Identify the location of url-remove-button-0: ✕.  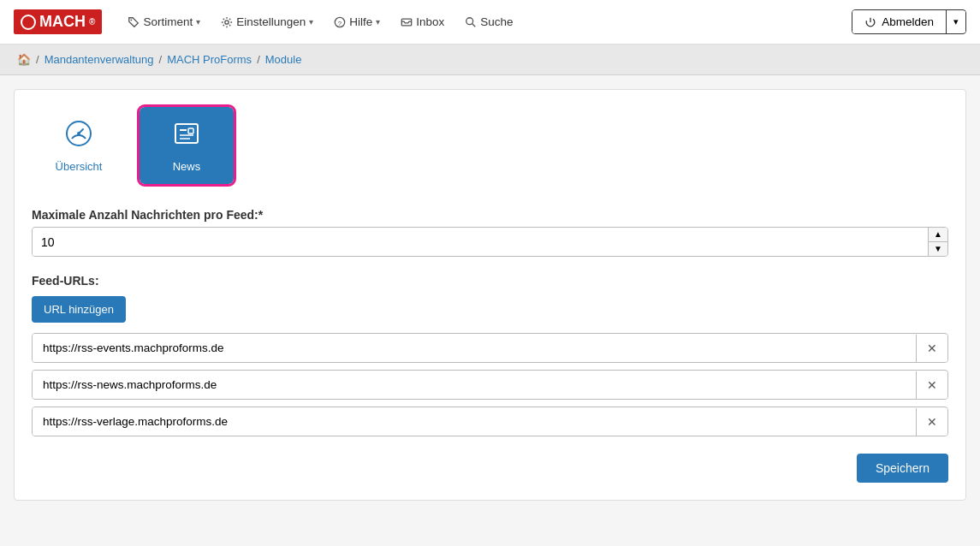
(931, 348).